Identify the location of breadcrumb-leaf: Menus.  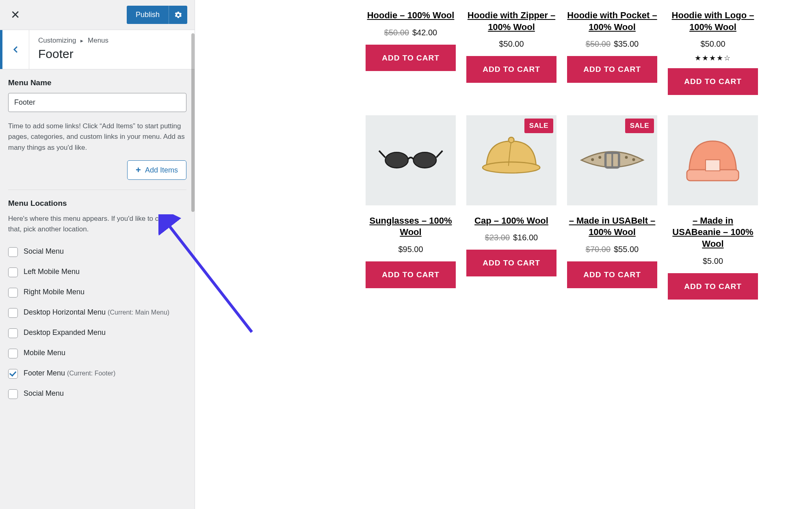
(98, 41).